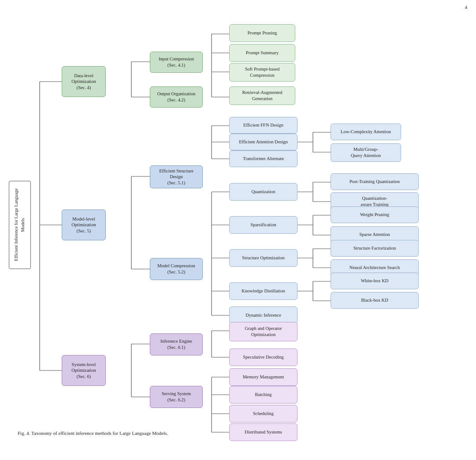 Image resolution: width=476 pixels, height=460 pixels. Describe the element at coordinates (366, 153) in the screenshot. I see `multi-group-node: Multi/Group- Query Attention` at that location.